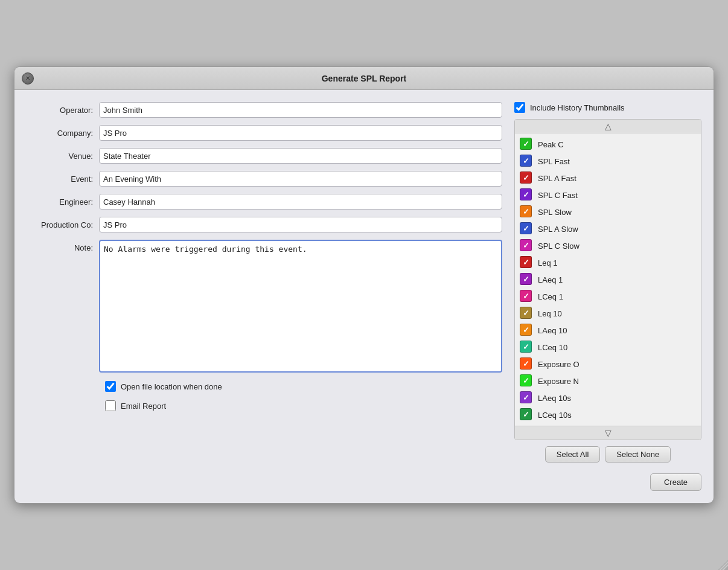 This screenshot has width=728, height=570. What do you see at coordinates (301, 225) in the screenshot?
I see `production-co-input` at bounding box center [301, 225].